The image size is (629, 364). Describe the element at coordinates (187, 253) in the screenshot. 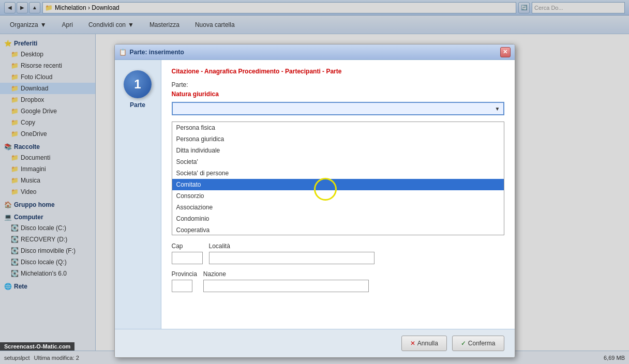

I see `cap-group: Cap` at that location.